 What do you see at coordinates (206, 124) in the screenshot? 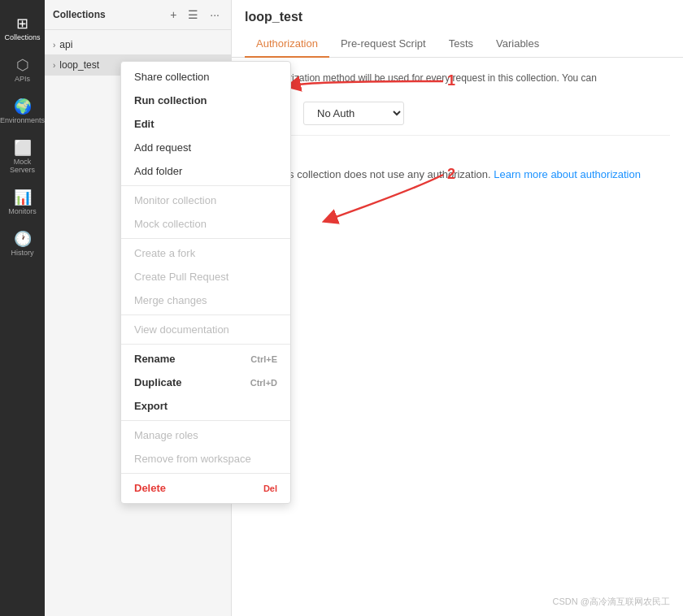
I see `menu-item-edit: Edit` at bounding box center [206, 124].